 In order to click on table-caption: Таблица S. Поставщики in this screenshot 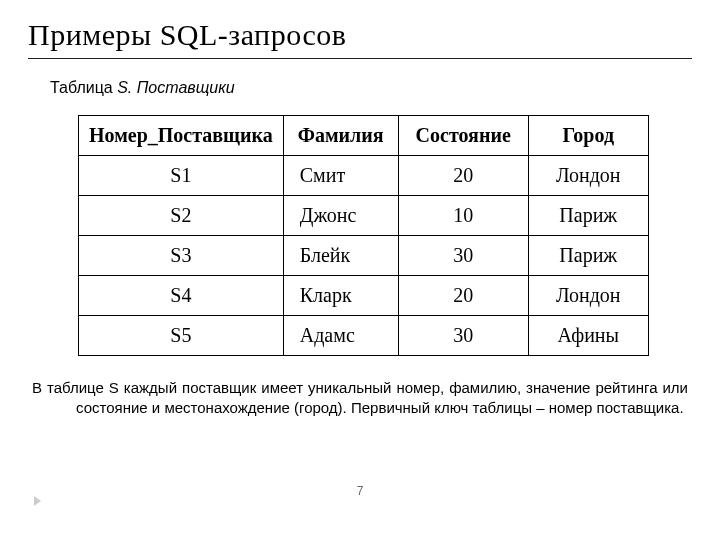, I will do `click(371, 88)`.